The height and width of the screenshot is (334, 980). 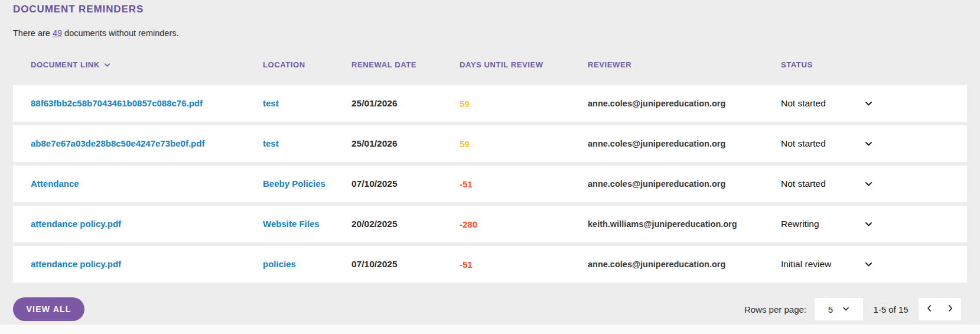 What do you see at coordinates (33, 33) in the screenshot?
I see `subtitle-prefix: There are` at bounding box center [33, 33].